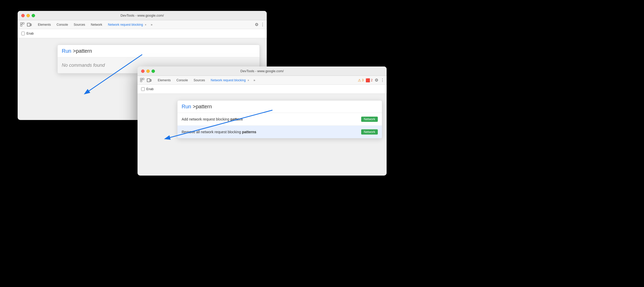  Describe the element at coordinates (280, 107) in the screenshot. I see `cmd-input-row-2: Run >pattern` at that location.